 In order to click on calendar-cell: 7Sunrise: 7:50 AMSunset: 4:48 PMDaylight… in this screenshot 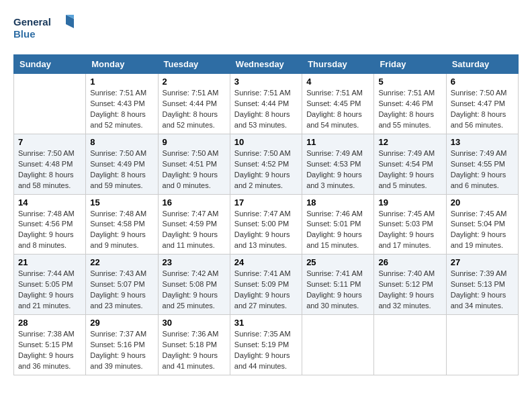, I will do `click(50, 164)`.